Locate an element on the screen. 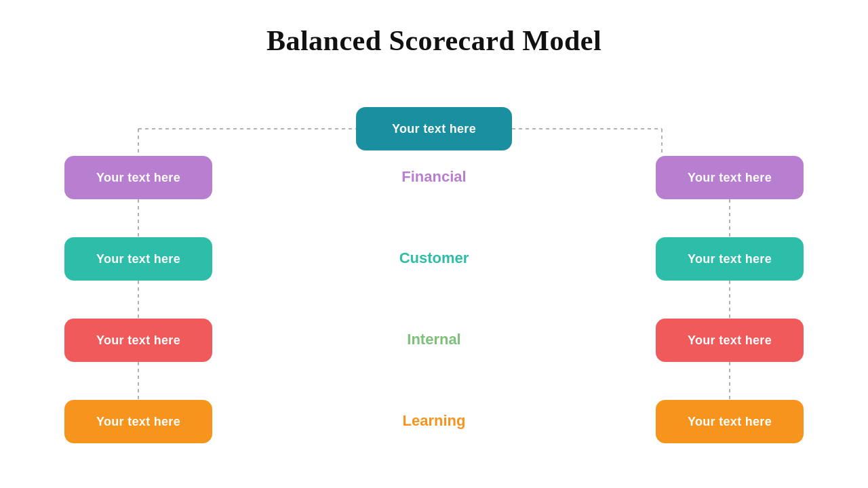  left-box-4: Your text here is located at coordinates (138, 422).